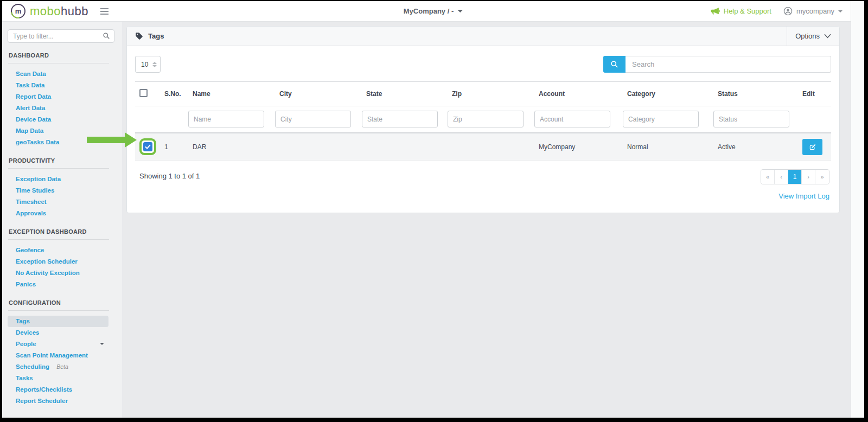 This screenshot has height=422, width=868. I want to click on table-header-row: S.No. Name City State Zip Account Catego…, so click(483, 94).